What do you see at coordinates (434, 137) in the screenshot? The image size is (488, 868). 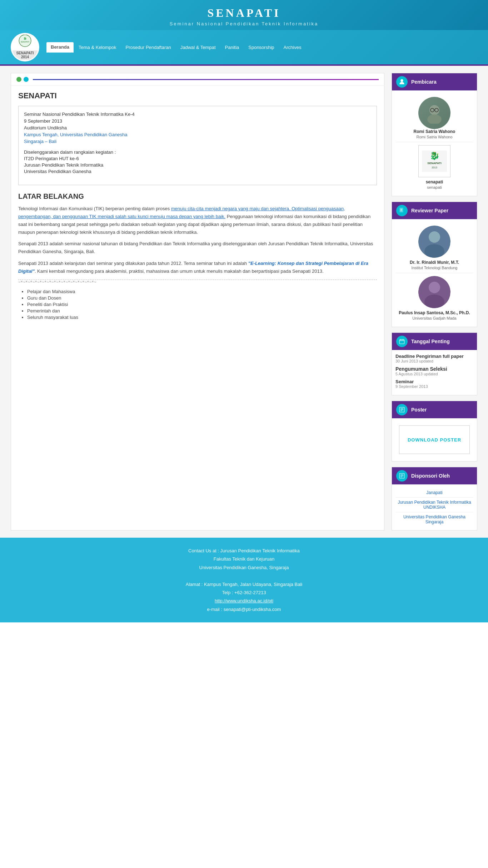 I see `speaker-1-sub: Romi Satria Wahono` at bounding box center [434, 137].